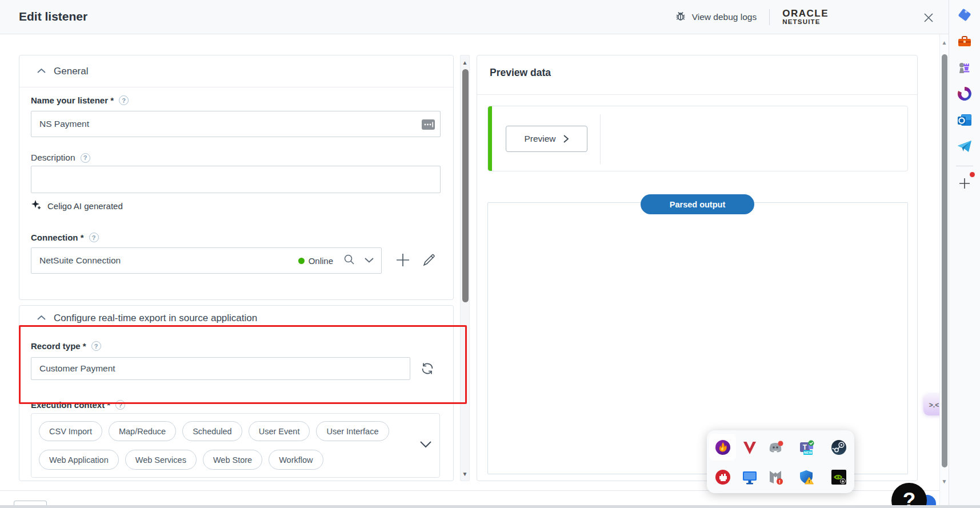  Describe the element at coordinates (403, 261) in the screenshot. I see `add-connection-button` at that location.